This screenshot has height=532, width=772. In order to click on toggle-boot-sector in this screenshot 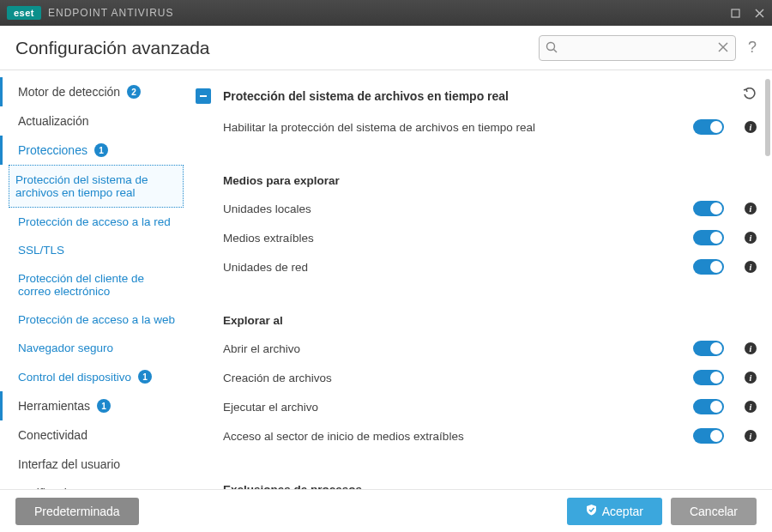, I will do `click(709, 436)`.